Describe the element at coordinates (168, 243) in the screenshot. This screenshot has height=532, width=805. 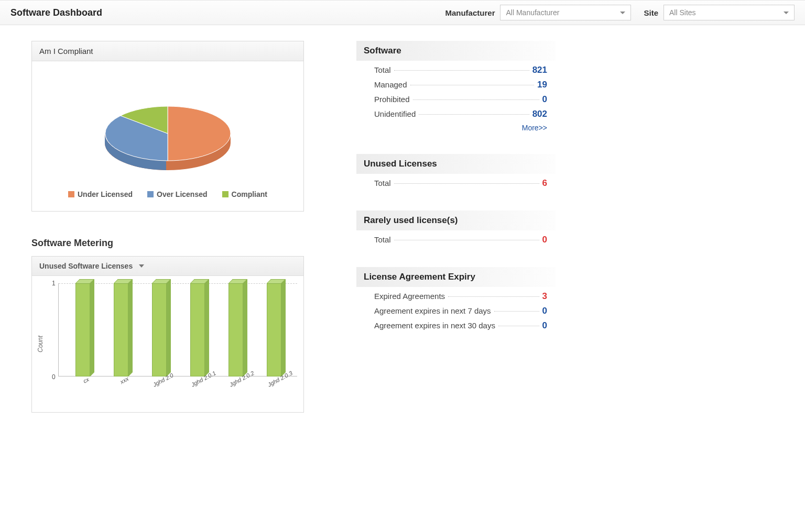
I see `metering-heading: Software Metering` at that location.